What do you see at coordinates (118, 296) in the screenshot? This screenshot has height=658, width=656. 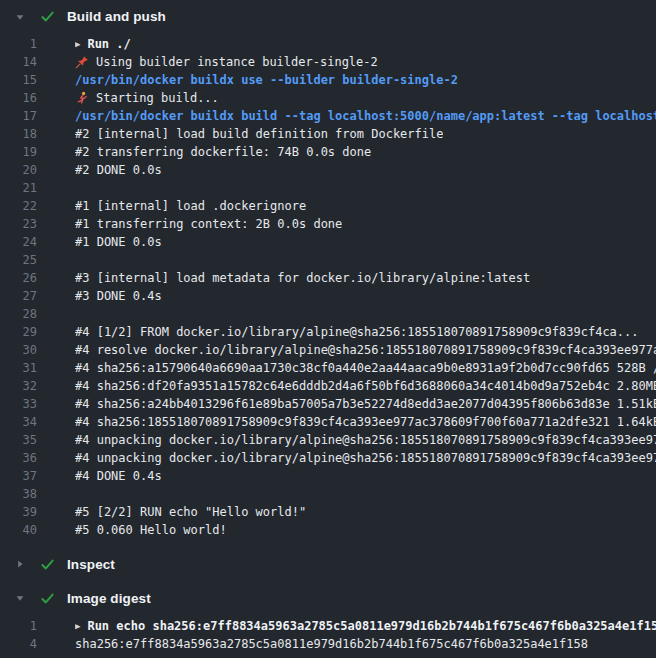 I see `log-text-content: #3 DONE 0.4s` at bounding box center [118, 296].